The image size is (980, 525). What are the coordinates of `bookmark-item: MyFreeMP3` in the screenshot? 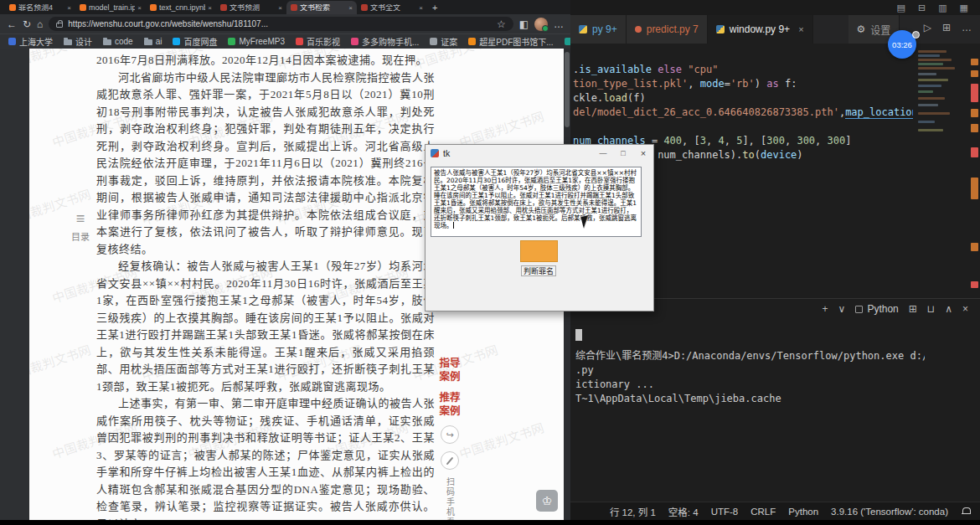 It's located at (256, 42).